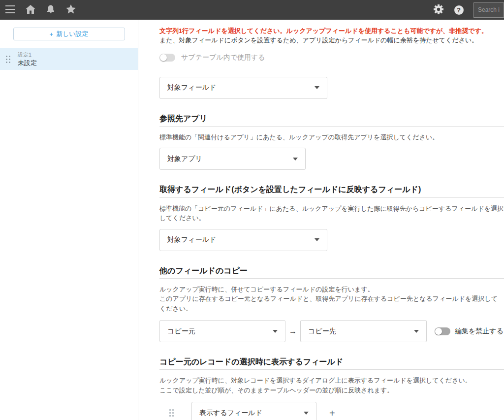 The image size is (504, 420). I want to click on fetch-field-select-value: 対象フィールド, so click(192, 240).